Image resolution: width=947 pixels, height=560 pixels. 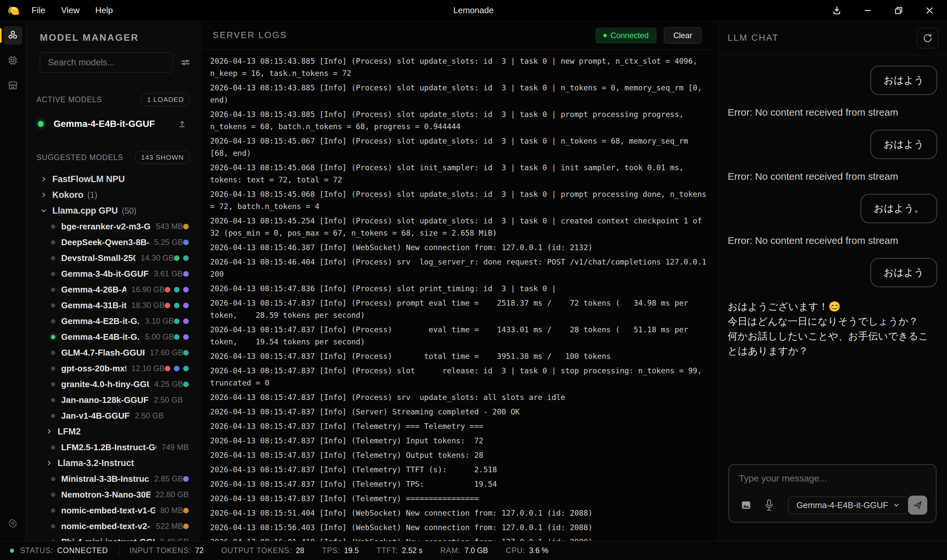 What do you see at coordinates (516, 551) in the screenshot?
I see `metric-label: CPU:` at bounding box center [516, 551].